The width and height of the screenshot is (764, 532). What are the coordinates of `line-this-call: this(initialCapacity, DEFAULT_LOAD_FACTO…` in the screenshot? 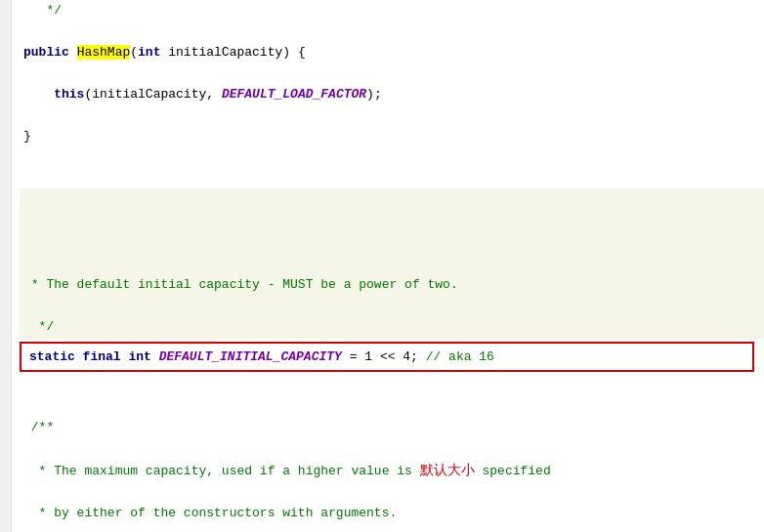 It's located at (392, 94).